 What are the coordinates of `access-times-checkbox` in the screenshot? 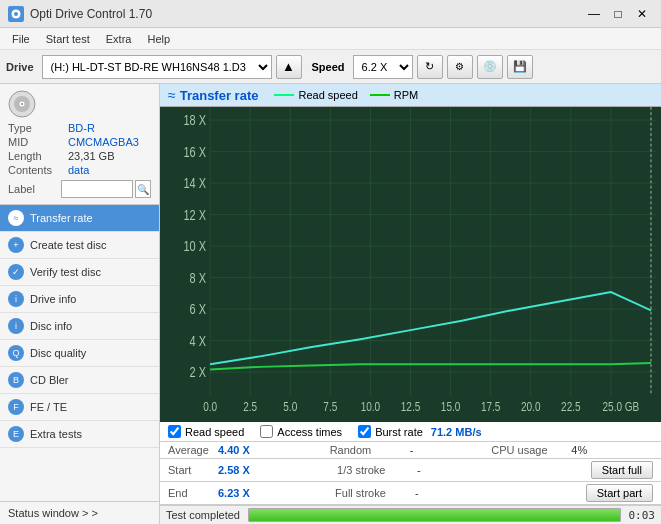 It's located at (266, 432).